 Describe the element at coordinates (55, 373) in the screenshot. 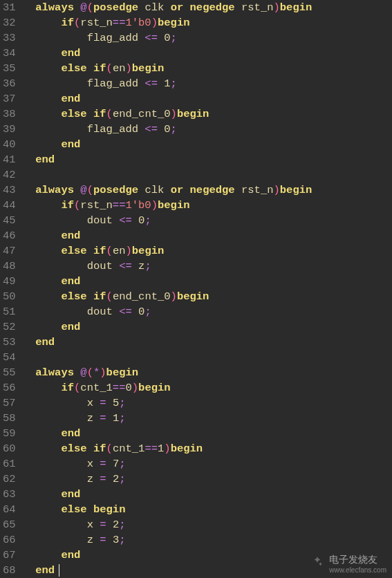

I see `token-kw: always` at that location.